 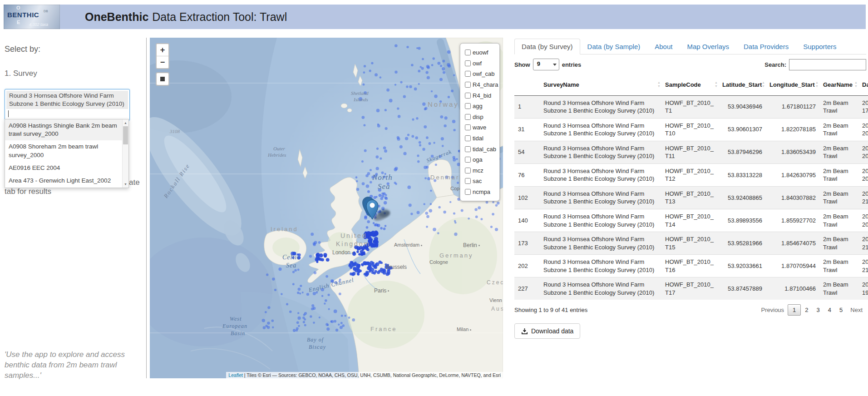 What do you see at coordinates (828, 64) in the screenshot?
I see `search-input` at bounding box center [828, 64].